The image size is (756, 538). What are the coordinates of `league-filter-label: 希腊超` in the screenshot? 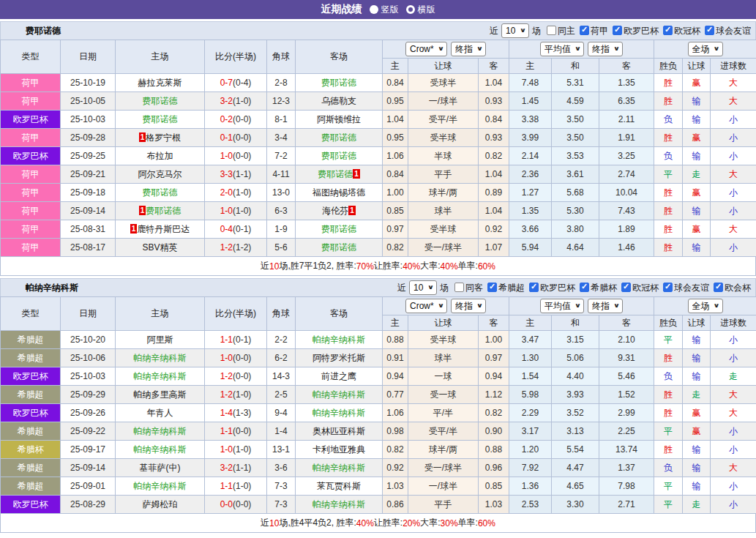 It's located at (512, 288).